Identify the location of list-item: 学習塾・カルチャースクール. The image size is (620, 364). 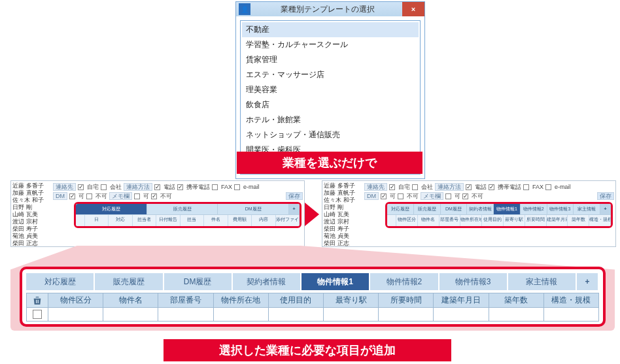
(330, 44).